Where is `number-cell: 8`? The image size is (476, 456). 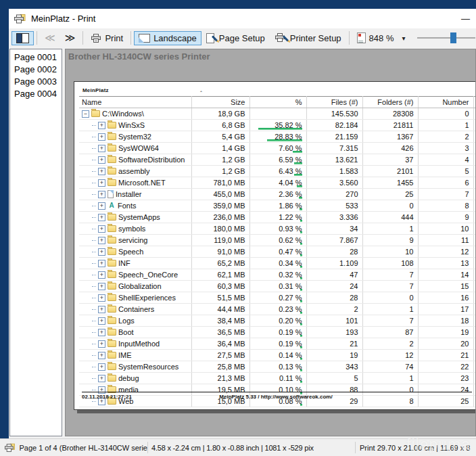
number-cell: 8 is located at coordinates (446, 206).